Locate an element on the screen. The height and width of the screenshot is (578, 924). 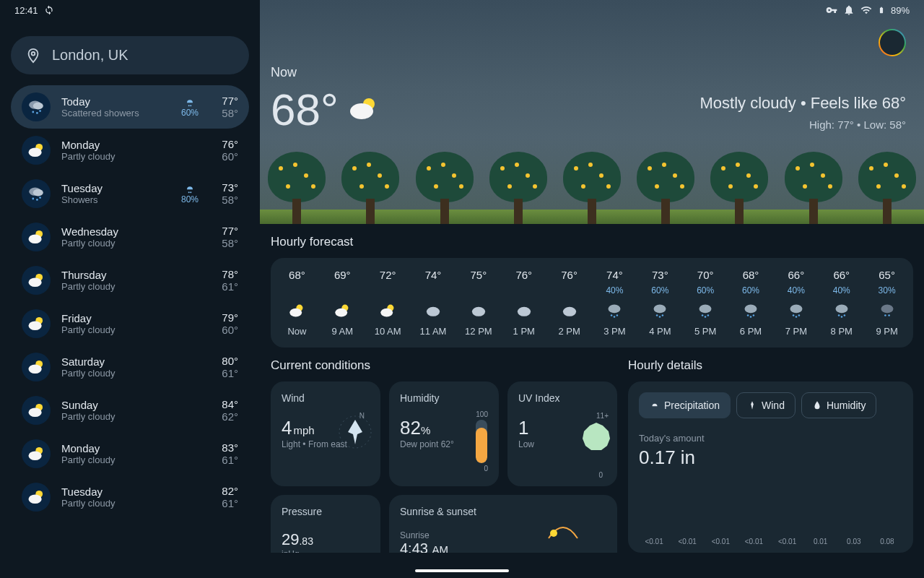
hourly-forecast: 68° Now 69° 9 AM 72° 10 AM 74° 11 AM 75° is located at coordinates (592, 303).